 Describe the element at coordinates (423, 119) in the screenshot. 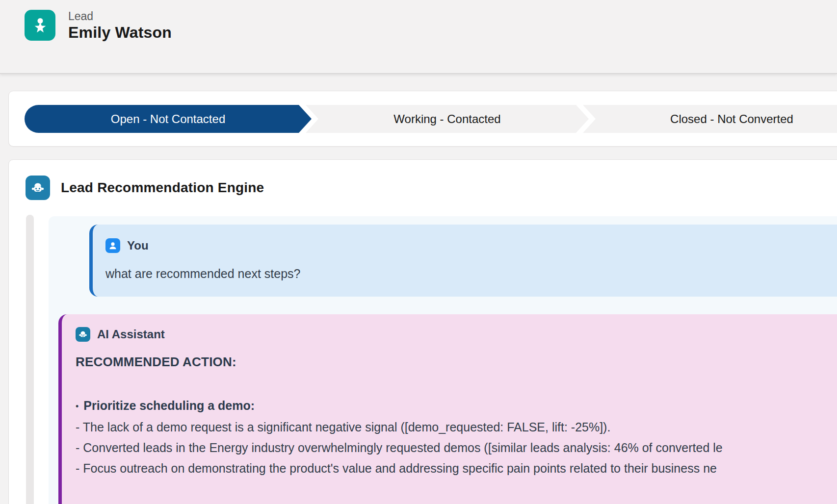

I see `sales-path-card: Open - Not Contacted Working - Contacted…` at that location.